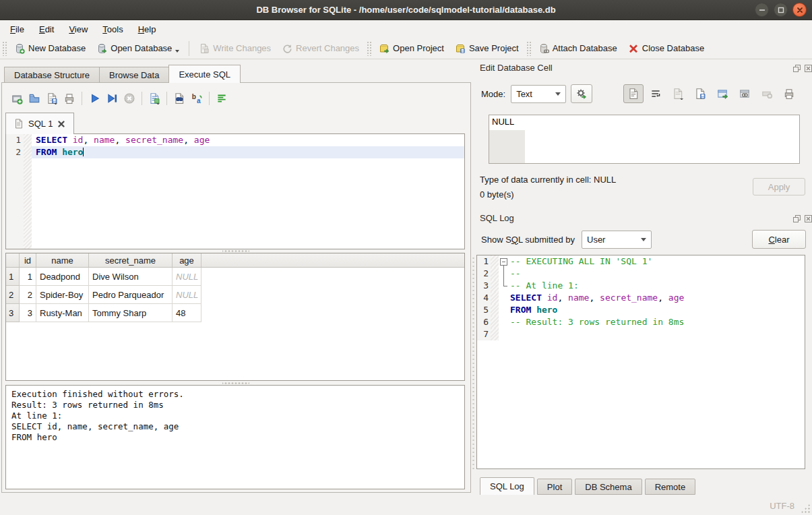 The width and height of the screenshot is (812, 515). What do you see at coordinates (528, 49) in the screenshot?
I see `toolbar-handle` at bounding box center [528, 49].